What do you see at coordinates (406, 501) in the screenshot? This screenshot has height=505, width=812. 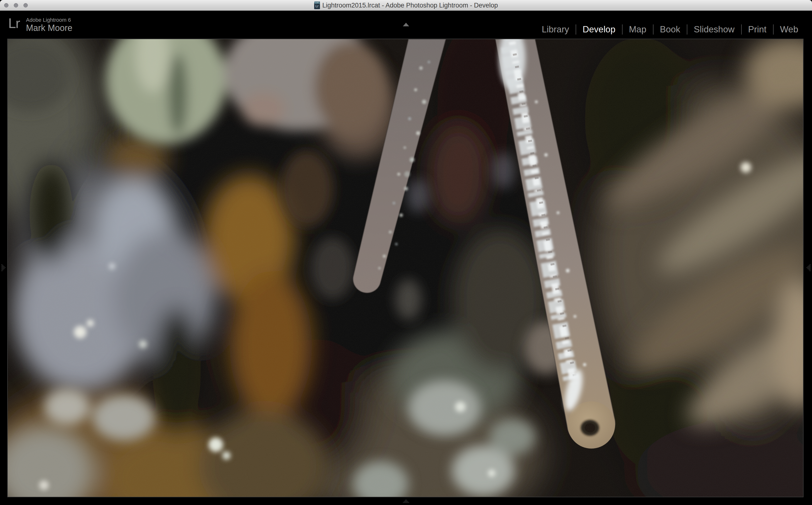 I see `dotted-triangle-up-icon` at bounding box center [406, 501].